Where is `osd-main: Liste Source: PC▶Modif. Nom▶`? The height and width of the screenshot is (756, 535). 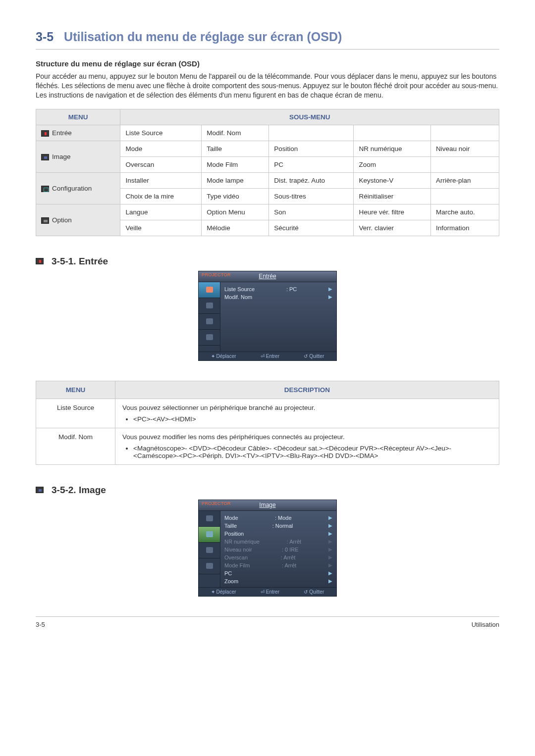
osd-main: Liste Source: PC▶Modif. Nom▶ is located at coordinates (278, 317).